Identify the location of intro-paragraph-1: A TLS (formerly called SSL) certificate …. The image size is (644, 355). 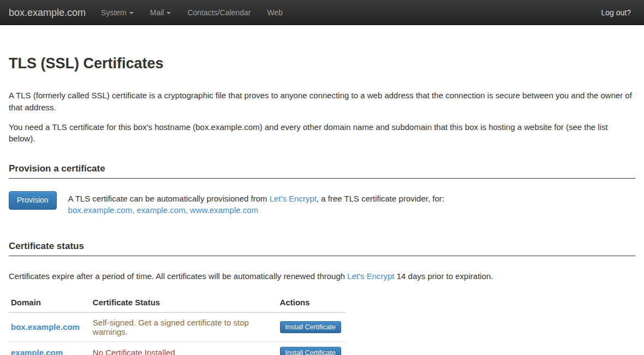
(322, 102).